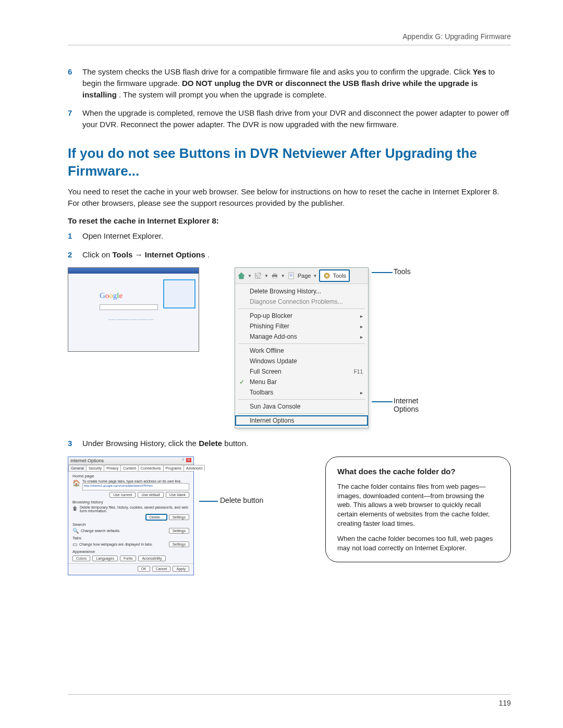 The width and height of the screenshot is (563, 728). Describe the element at coordinates (179, 544) in the screenshot. I see `tabs-settings-button: Settings` at that location.